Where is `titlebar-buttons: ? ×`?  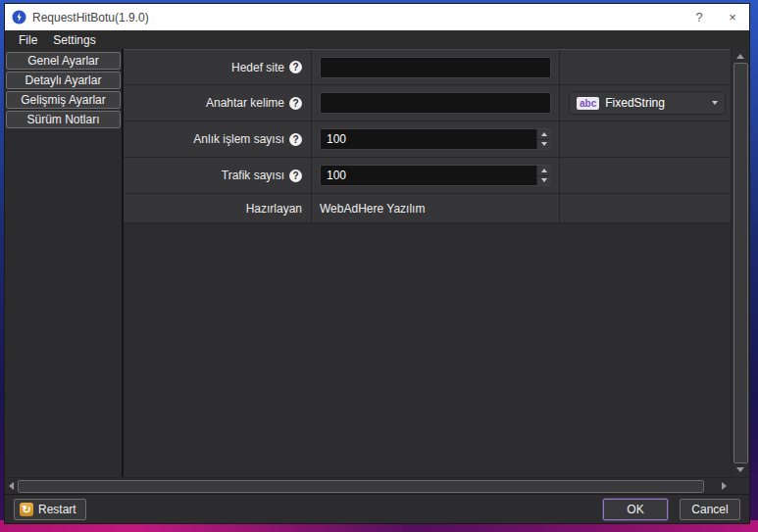
titlebar-buttons: ? × is located at coordinates (716, 18).